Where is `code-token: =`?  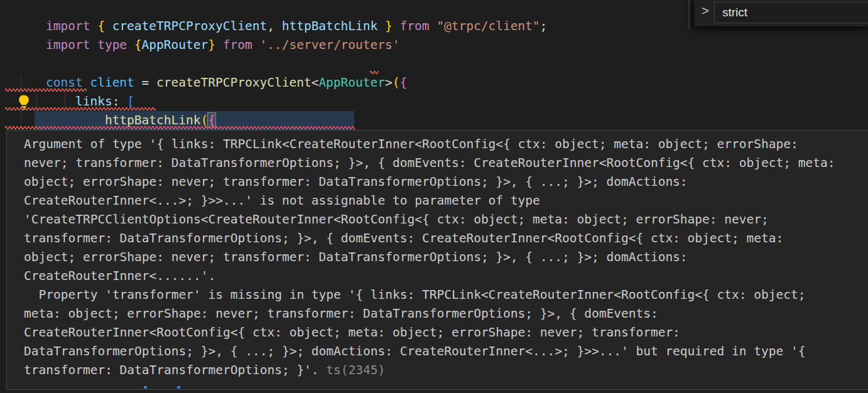 code-token: = is located at coordinates (149, 83).